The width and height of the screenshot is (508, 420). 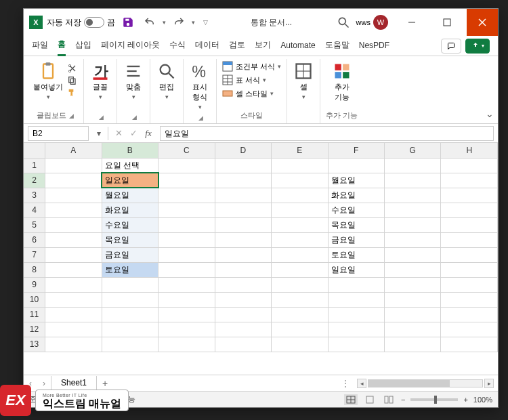 I want to click on number-format-button: % 표시 형식 ▾, so click(x=200, y=86).